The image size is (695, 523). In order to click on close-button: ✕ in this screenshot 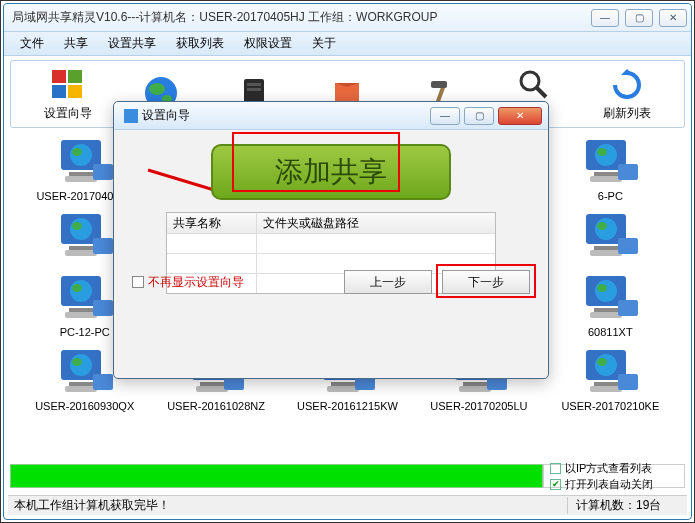, I will do `click(673, 18)`.